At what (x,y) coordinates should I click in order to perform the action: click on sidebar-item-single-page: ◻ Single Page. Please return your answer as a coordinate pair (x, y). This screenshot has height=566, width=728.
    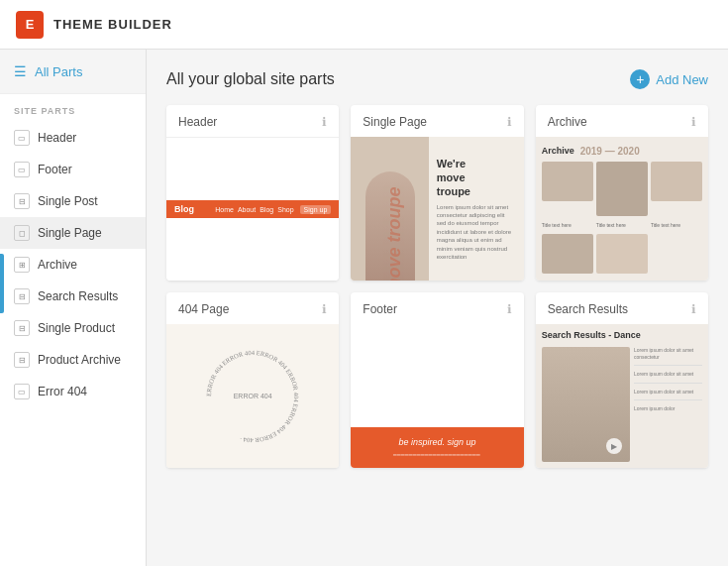
    Looking at the image, I should click on (73, 233).